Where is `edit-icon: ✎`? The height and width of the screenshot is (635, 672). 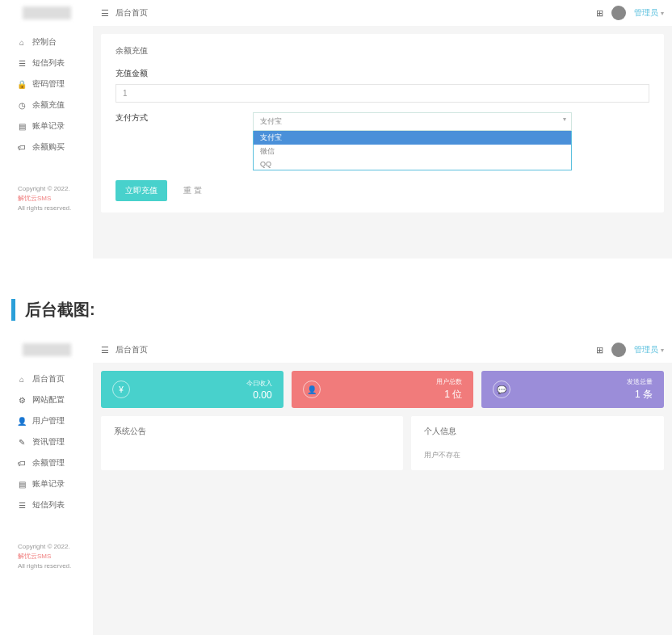
edit-icon: ✎ is located at coordinates (22, 442).